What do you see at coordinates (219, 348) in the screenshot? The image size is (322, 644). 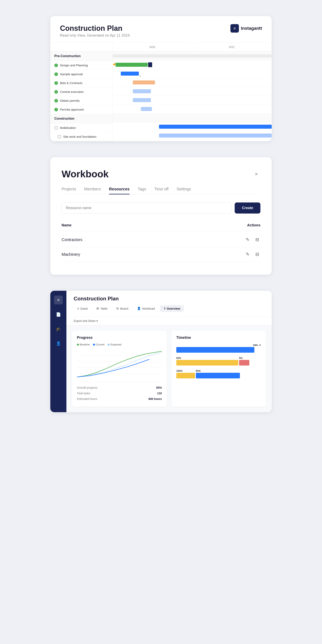 I see `timeline-bar-row-1: 94% ▼` at bounding box center [219, 348].